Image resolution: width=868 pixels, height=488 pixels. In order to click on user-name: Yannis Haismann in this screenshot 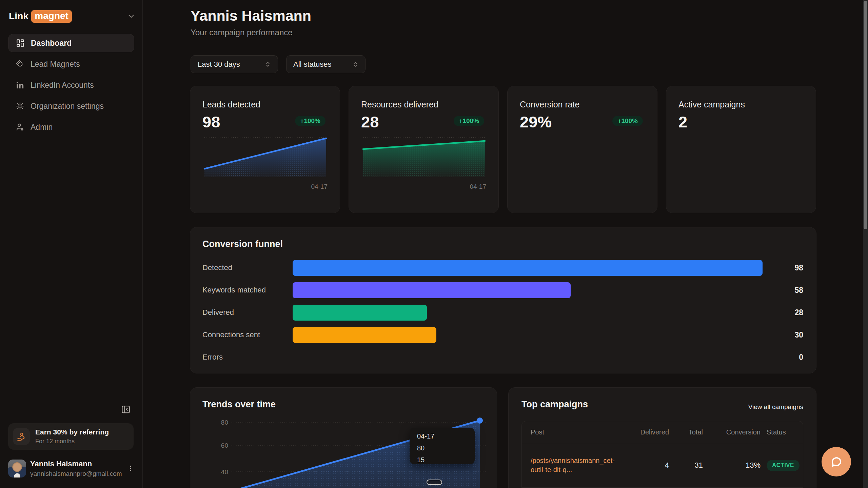, I will do `click(76, 464)`.